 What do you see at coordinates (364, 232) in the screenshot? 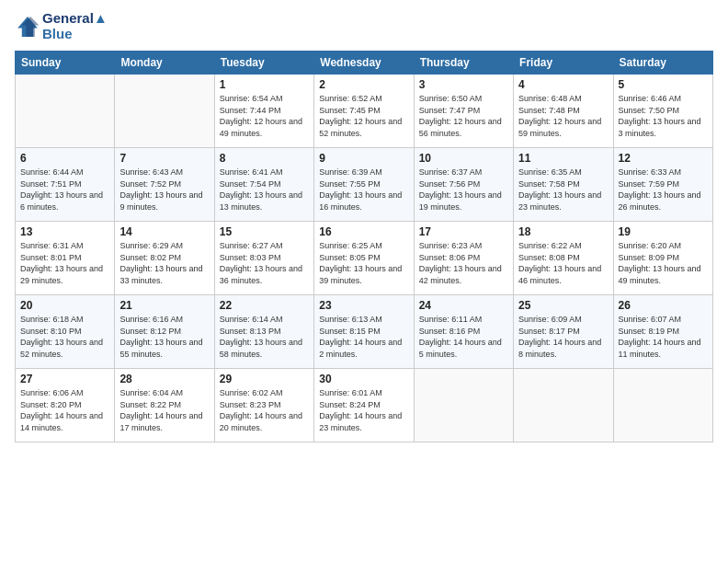
I see `day-number: 16` at bounding box center [364, 232].